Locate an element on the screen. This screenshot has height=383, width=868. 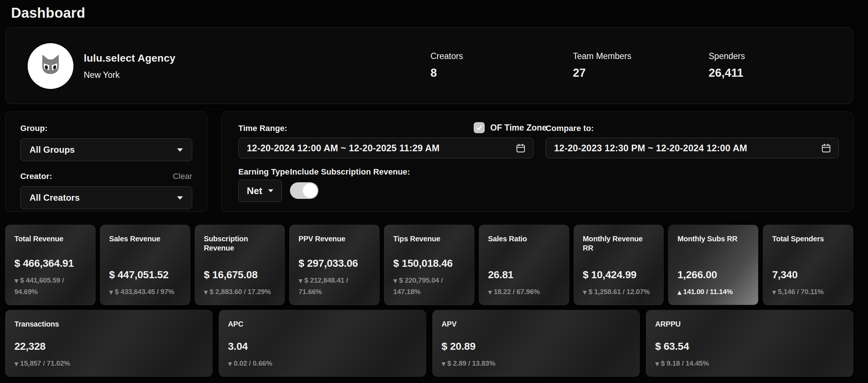
metric-comparison: ▼$ 1,258.61 / 12.07% is located at coordinates (619, 292).